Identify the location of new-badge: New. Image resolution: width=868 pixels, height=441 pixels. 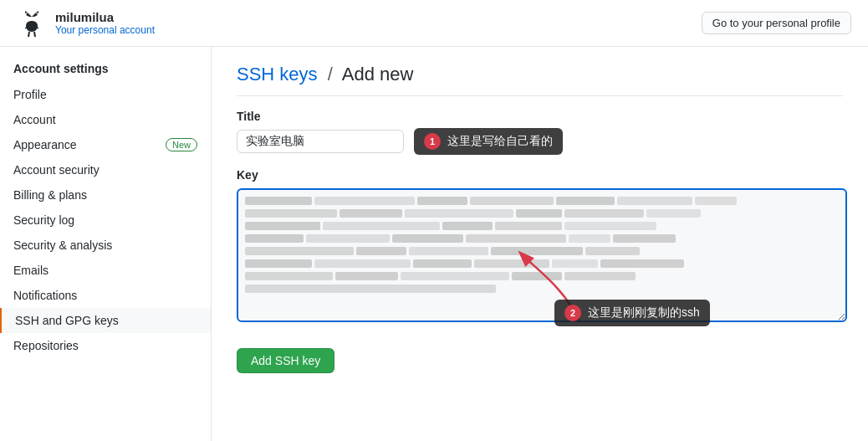
(181, 145).